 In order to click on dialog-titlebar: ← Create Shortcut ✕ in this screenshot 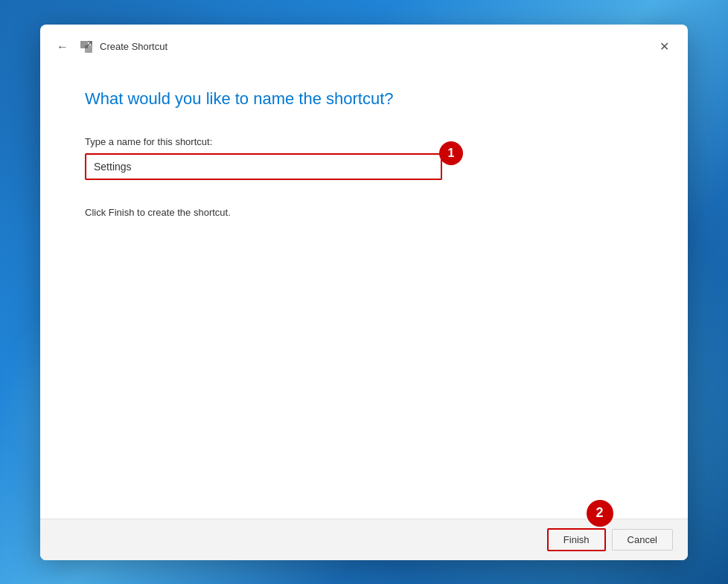, I will do `click(364, 45)`.